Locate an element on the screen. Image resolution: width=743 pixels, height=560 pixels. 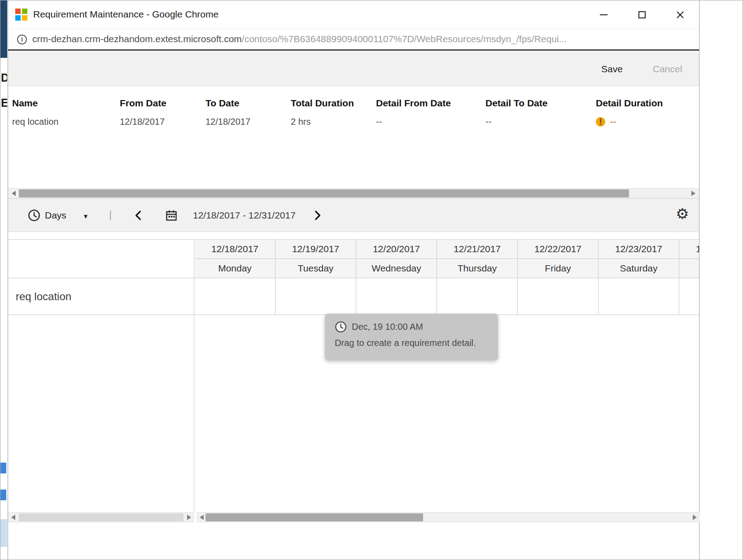
grid-header-row: Name From Date To Date Total Duration De… is located at coordinates (355, 103).